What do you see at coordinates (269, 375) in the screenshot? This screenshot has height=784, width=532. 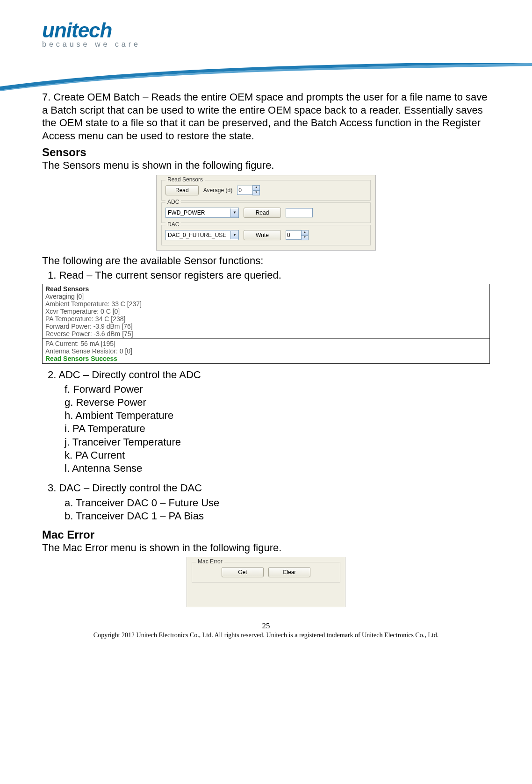 I see `sensor-item-2: 2. ADC – Directly control the ADC` at bounding box center [269, 375].